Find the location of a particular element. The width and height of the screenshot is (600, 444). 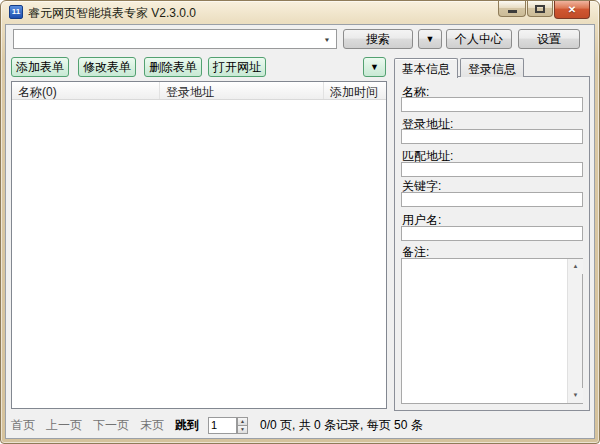

spin-up-icon: ▲ is located at coordinates (242, 421).